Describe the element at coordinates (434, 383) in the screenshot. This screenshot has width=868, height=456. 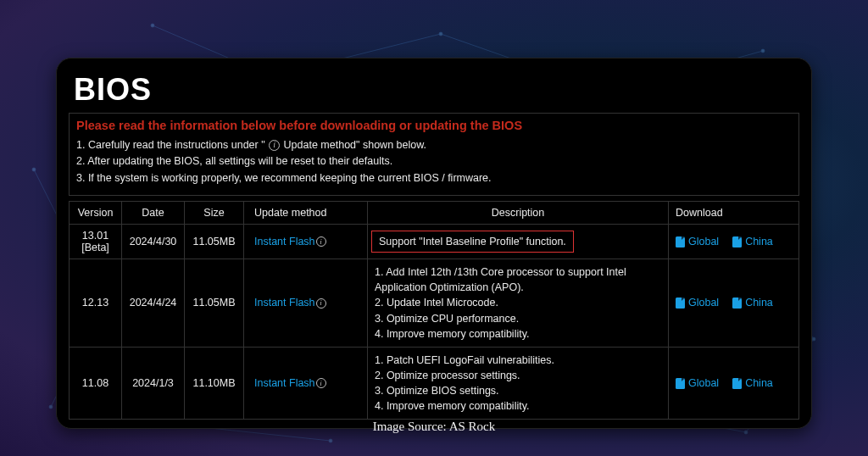
I see `table-row: 11.08 2024/1/3 11.10MB Instant Flashi 1.…` at that location.